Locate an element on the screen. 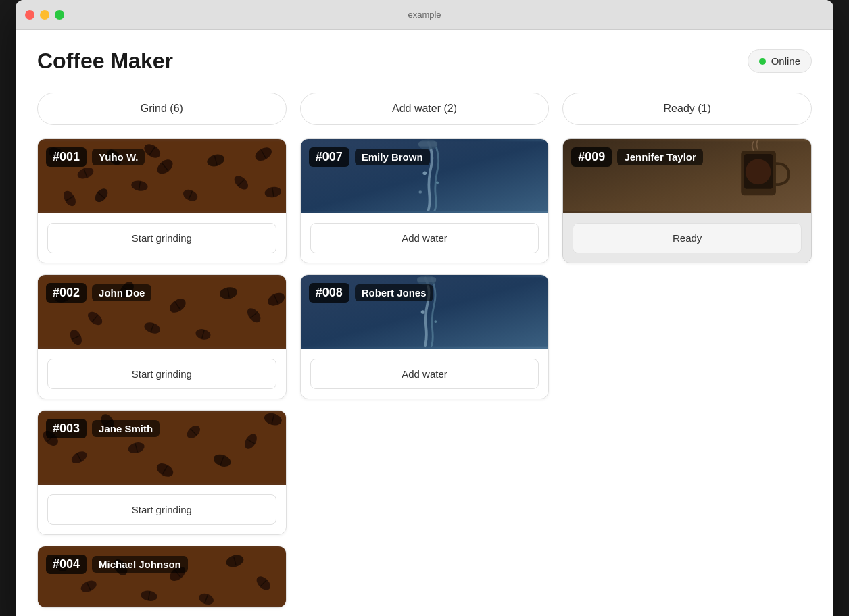 The height and width of the screenshot is (616, 849). card-009: #009 Jennifer Taylor Ready is located at coordinates (687, 201).